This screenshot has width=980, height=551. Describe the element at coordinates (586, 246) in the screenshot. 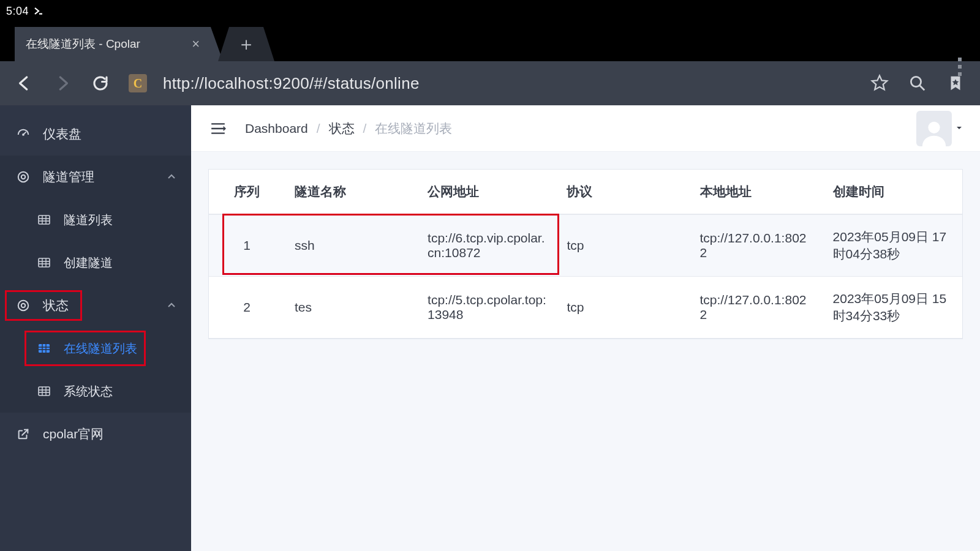

I see `table-row: 1 ssh tcp://6.tcp.vip.cpolar.cn:10872 tc…` at that location.